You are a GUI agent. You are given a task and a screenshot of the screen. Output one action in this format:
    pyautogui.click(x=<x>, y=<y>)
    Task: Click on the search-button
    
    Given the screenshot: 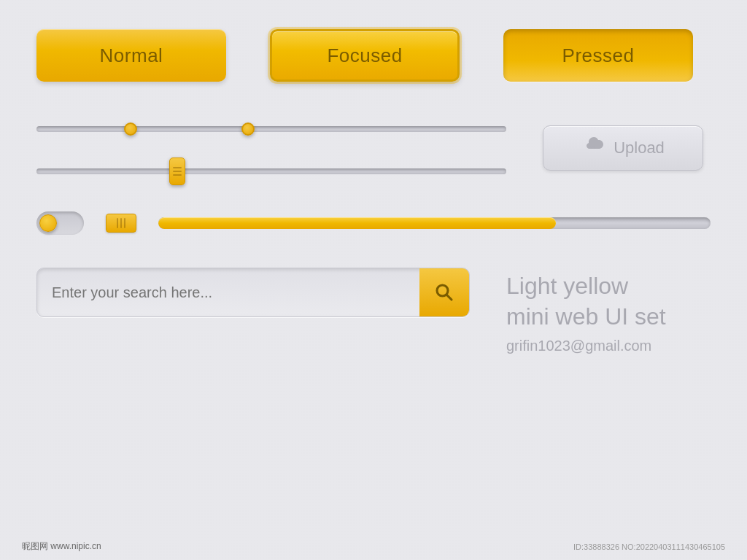 What is the action you would take?
    pyautogui.click(x=444, y=292)
    